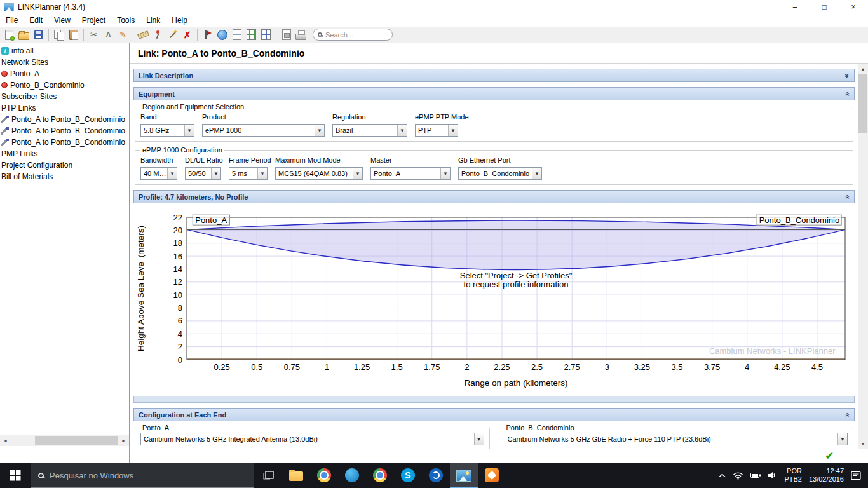 Image resolution: width=868 pixels, height=488 pixels. I want to click on scroll-down-icon: ▼, so click(863, 444).